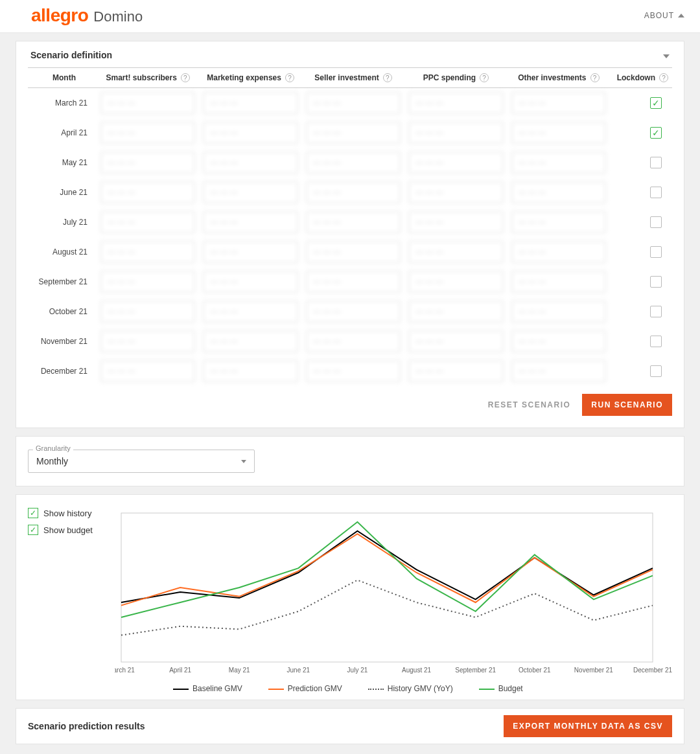 Image resolution: width=700 pixels, height=754 pixels. Describe the element at coordinates (64, 103) in the screenshot. I see `month-label: March 21` at that location.